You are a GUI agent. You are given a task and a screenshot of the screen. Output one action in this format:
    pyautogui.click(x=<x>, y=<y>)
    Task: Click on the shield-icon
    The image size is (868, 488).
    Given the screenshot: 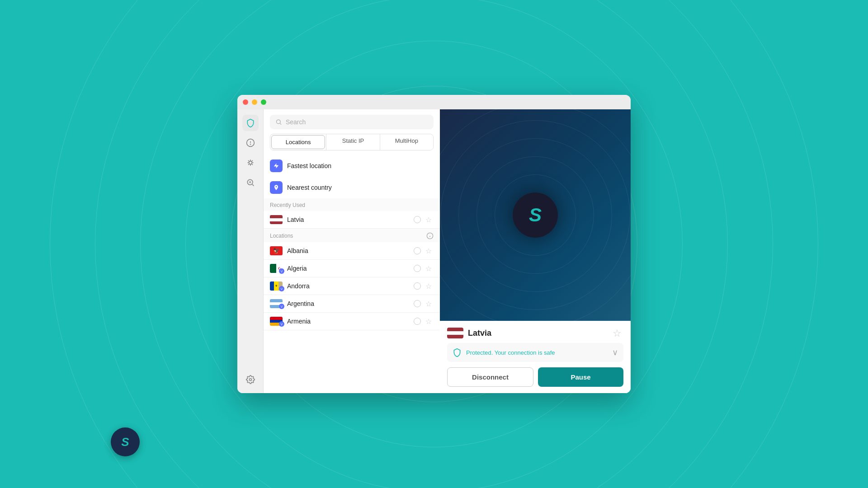 What is the action you would take?
    pyautogui.click(x=457, y=352)
    